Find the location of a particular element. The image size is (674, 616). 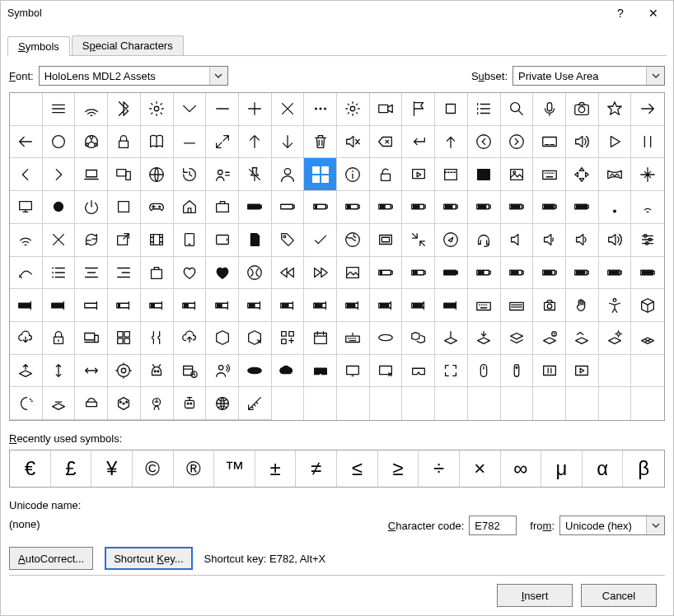

glyph-history-icon is located at coordinates (190, 175).